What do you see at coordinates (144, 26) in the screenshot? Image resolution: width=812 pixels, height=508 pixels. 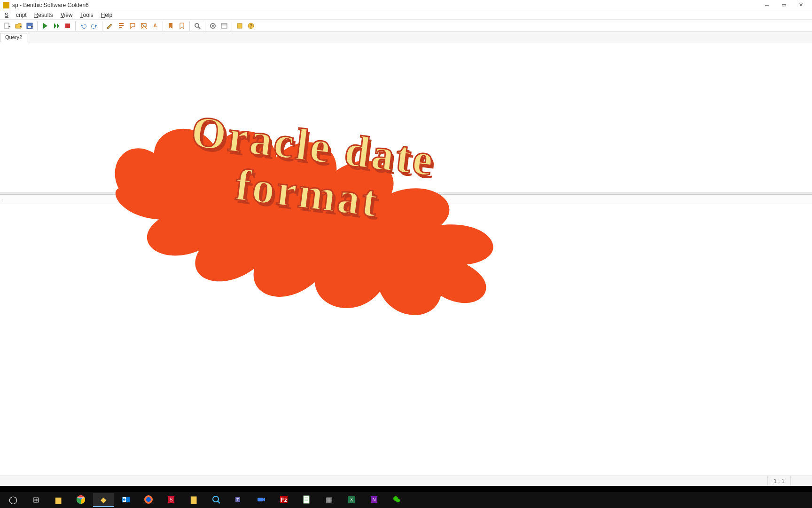 I see `uncomment-button` at bounding box center [144, 26].